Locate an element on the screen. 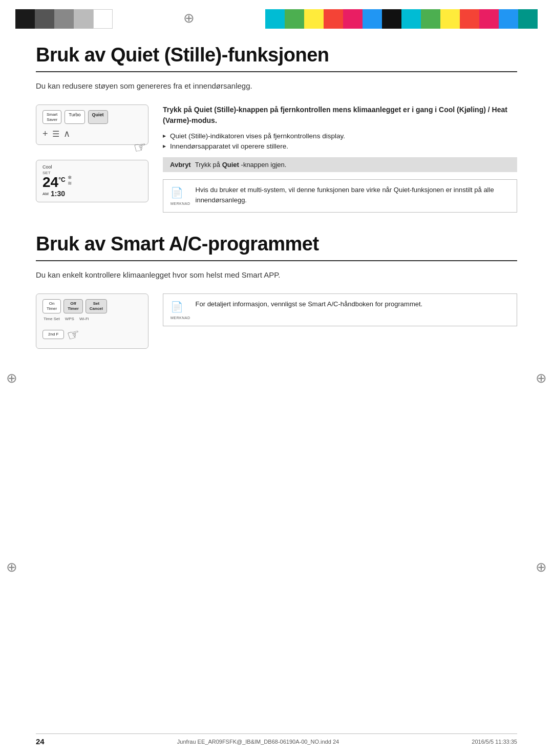 The image size is (553, 756). section1-right: Trykk på Quiet (Stille)-knappen på fjern… is located at coordinates (340, 159).